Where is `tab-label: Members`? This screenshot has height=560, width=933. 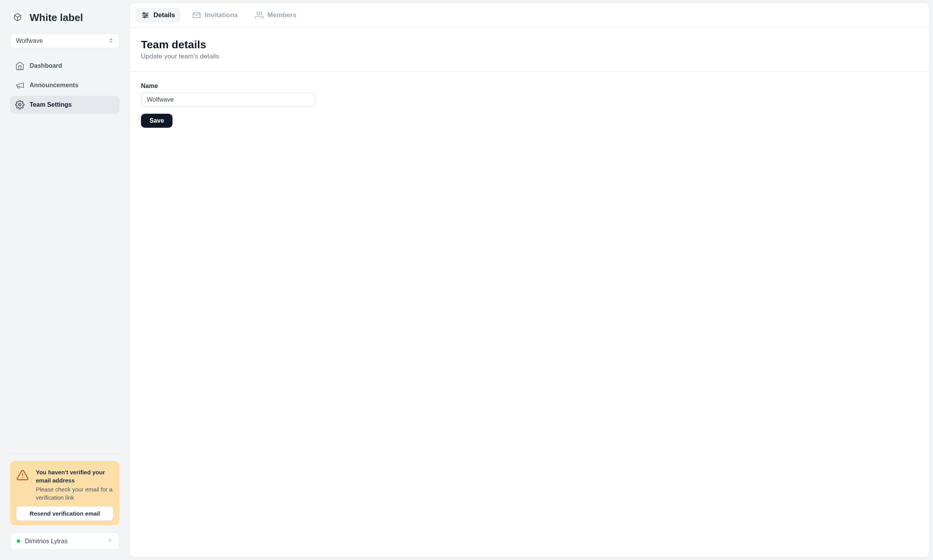
tab-label: Members is located at coordinates (282, 15).